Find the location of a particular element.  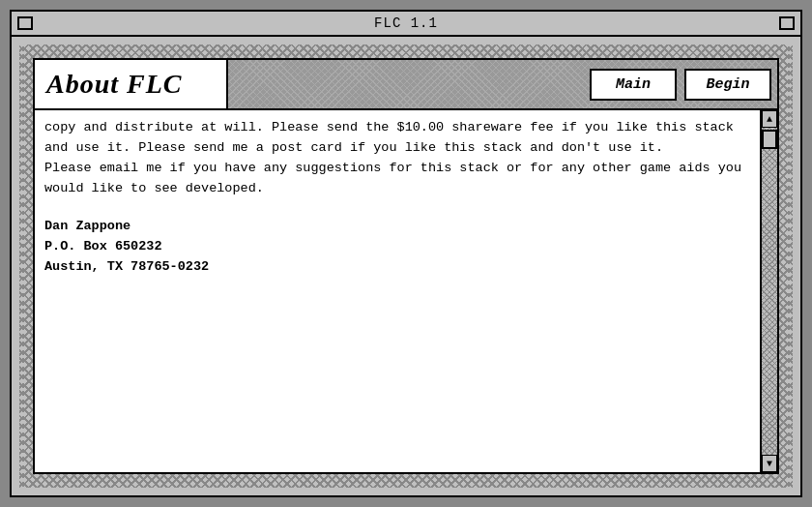

about-title: About FLC is located at coordinates (131, 84).